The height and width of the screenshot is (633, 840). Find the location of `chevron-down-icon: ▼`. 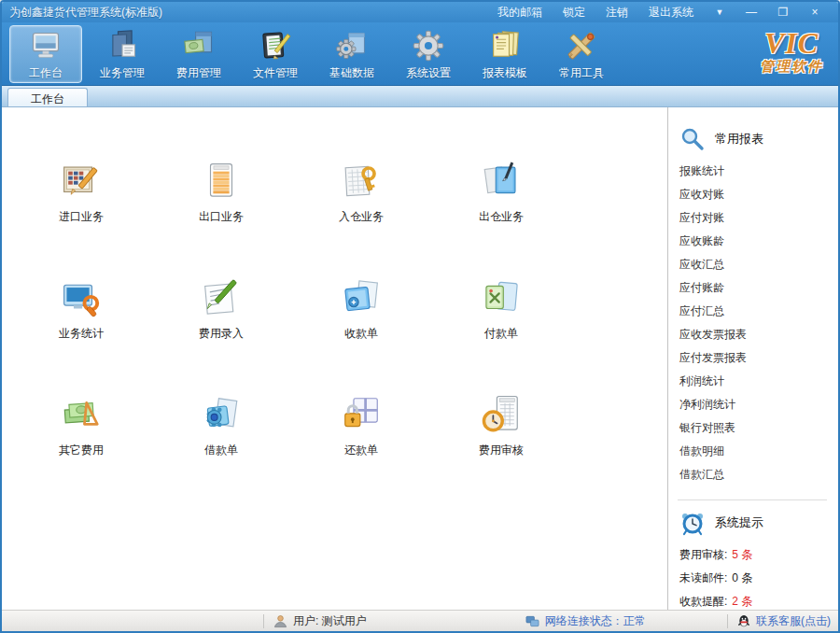

chevron-down-icon: ▼ is located at coordinates (720, 12).